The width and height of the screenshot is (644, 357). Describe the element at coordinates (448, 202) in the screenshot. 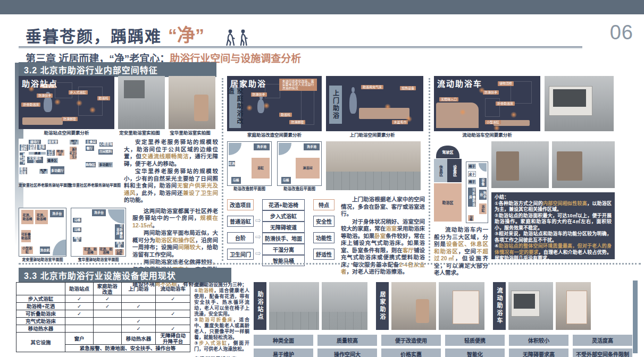

I see `zone-bathing: 助浴区` at that location.